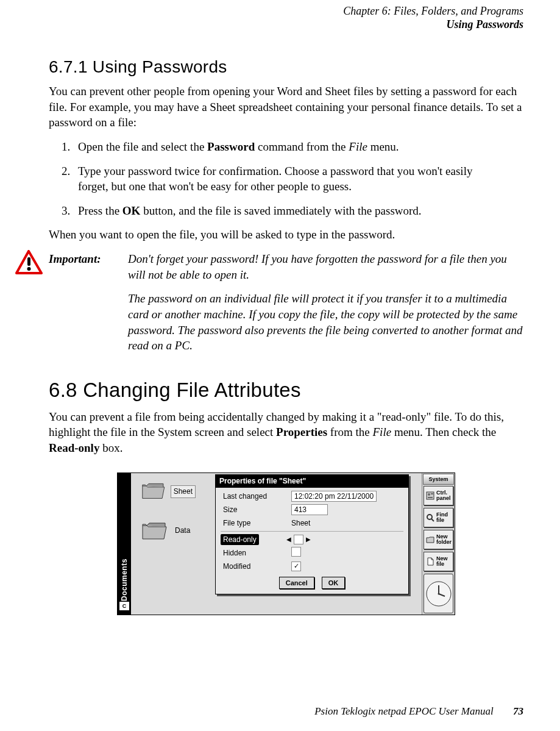  I want to click on control-panel-icon, so click(430, 496).